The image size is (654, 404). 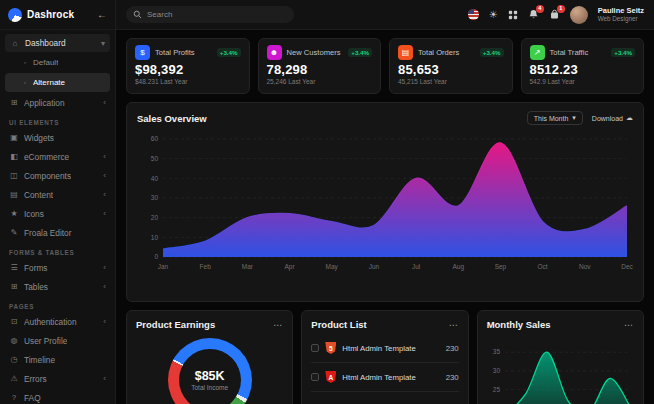 What do you see at coordinates (15, 44) in the screenshot?
I see `home-icon: ⌂` at bounding box center [15, 44].